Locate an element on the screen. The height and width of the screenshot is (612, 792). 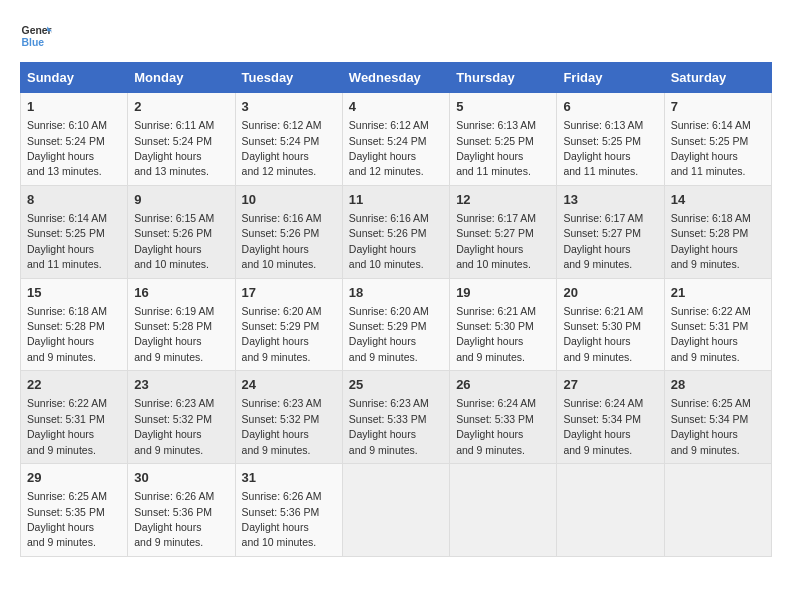
calendar-cell: 21Sunrise: 6:22 AMSunset: 5:31 PMDayligh… is located at coordinates (718, 324).